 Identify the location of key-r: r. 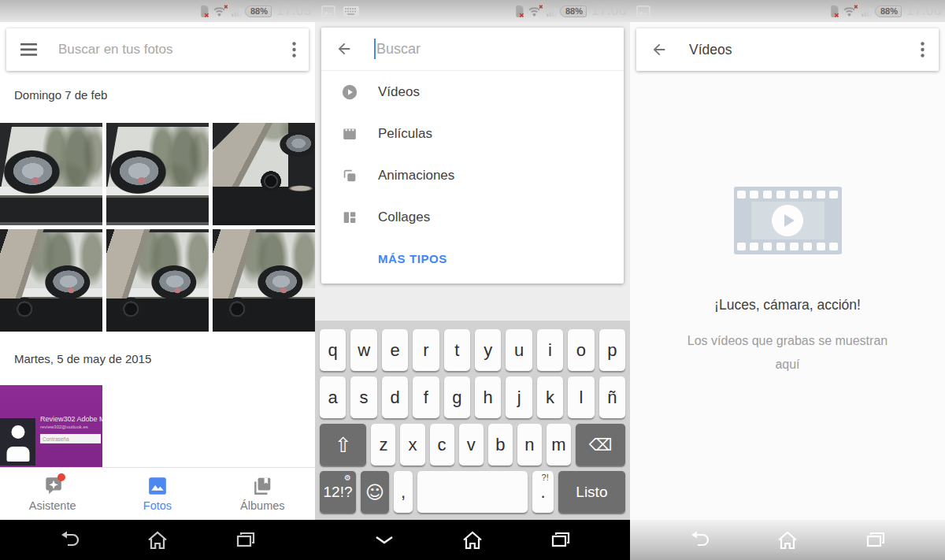
(425, 350).